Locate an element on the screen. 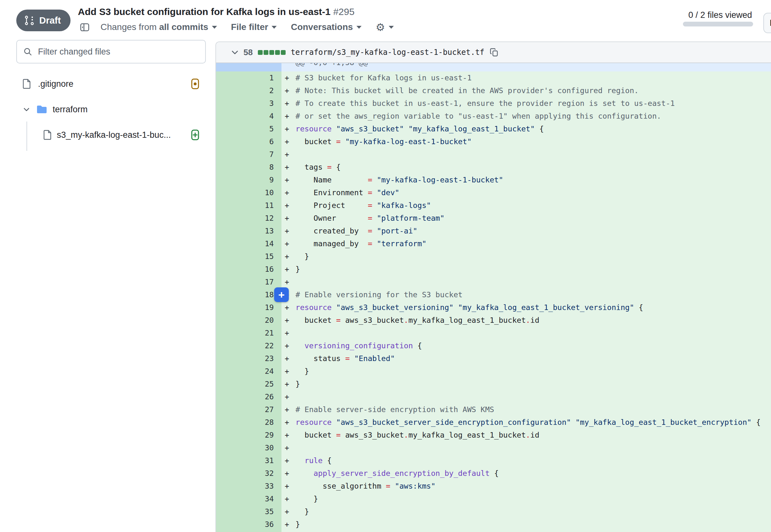 The height and width of the screenshot is (532, 771). file-filter-dropdown: File filter is located at coordinates (254, 27).